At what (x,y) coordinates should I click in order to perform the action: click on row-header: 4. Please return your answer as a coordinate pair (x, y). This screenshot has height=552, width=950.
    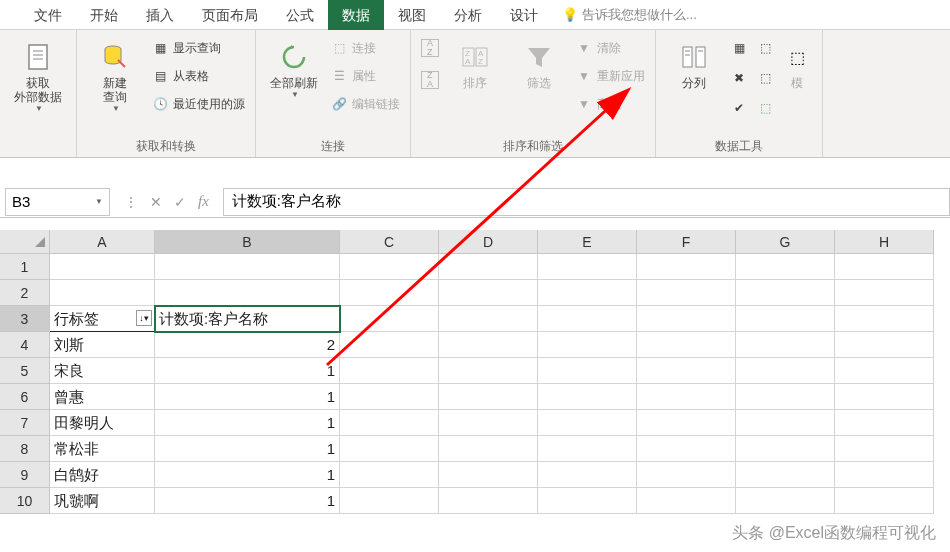
    Looking at the image, I should click on (25, 345).